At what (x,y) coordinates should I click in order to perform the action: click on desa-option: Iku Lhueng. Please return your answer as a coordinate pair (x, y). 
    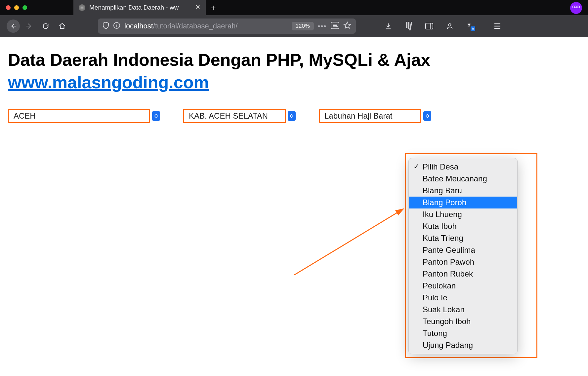
    Looking at the image, I should click on (463, 214).